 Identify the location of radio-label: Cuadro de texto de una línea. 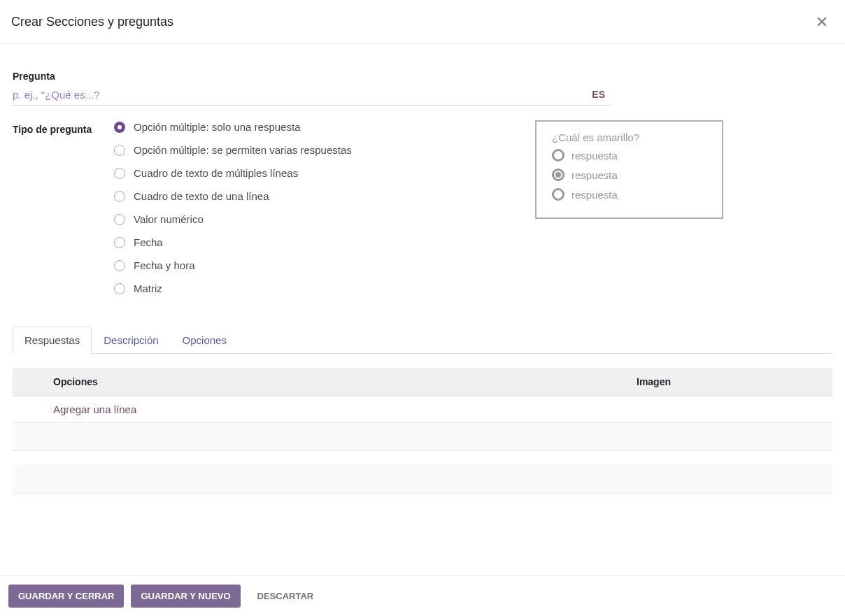
(201, 196).